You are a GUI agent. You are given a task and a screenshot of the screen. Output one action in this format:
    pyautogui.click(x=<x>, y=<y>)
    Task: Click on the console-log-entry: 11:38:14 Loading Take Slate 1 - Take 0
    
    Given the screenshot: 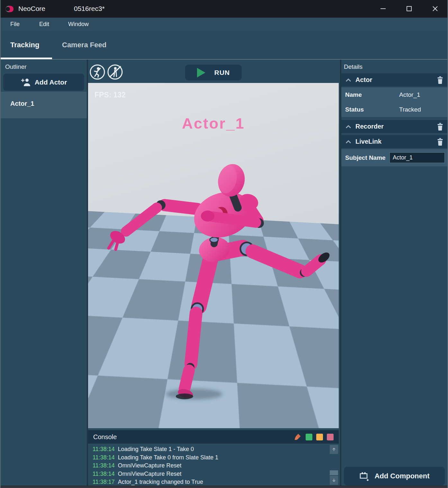 What is the action you would take?
    pyautogui.click(x=209, y=449)
    